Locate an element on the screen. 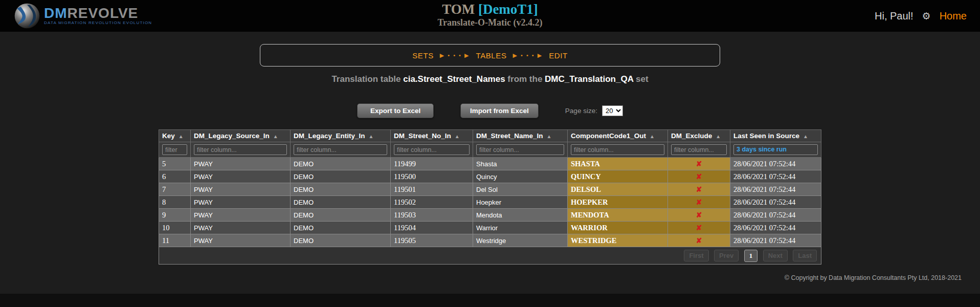 The height and width of the screenshot is (307, 980). header-row: Key▲ DM_Legacy_Source_In▲ DM_Legacy_Enti… is located at coordinates (490, 136).